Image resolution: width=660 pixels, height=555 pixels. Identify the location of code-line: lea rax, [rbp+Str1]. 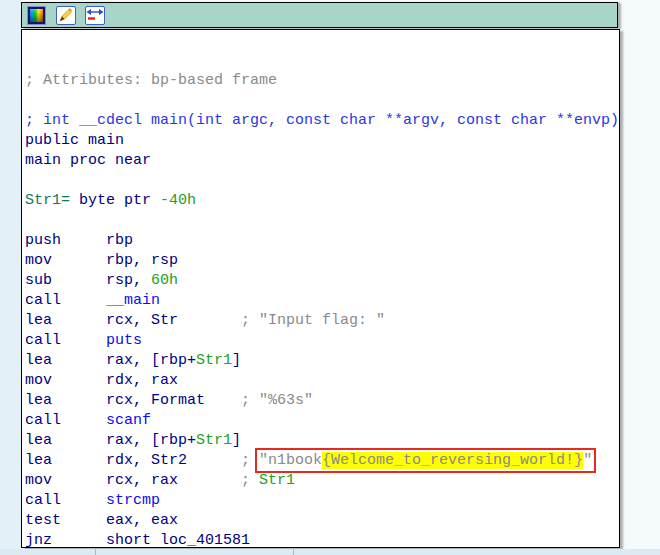
(322, 361).